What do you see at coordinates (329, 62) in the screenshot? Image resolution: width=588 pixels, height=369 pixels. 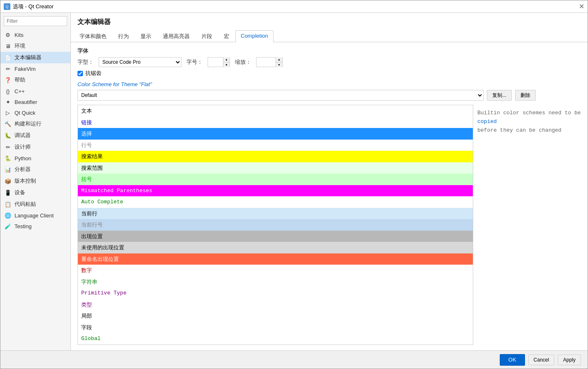 I see `font-section: 字体 字型： Source Code Pro 字号： 10 ▲ ▼` at bounding box center [329, 62].